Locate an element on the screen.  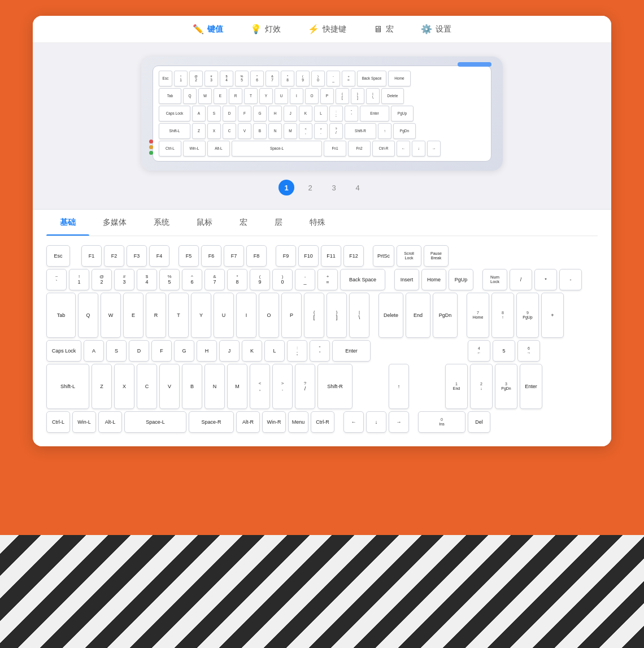
mini-key-9: (9 is located at coordinates (303, 79).